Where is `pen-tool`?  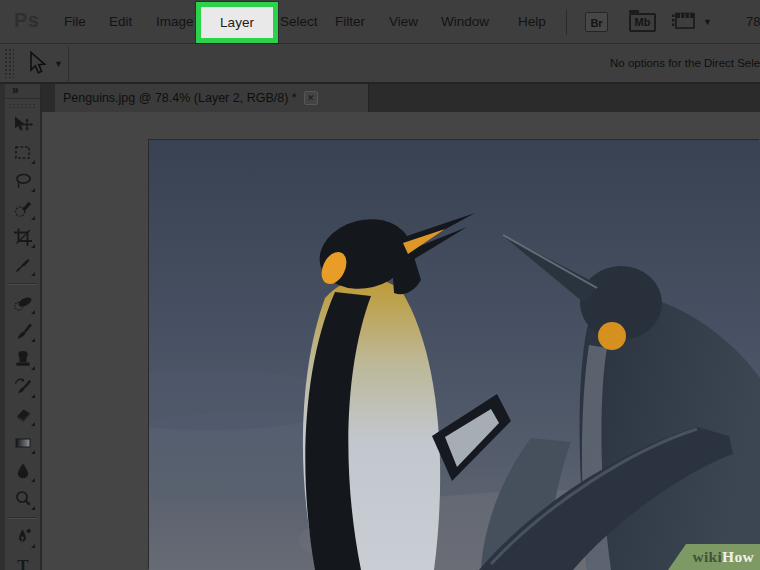
pen-tool is located at coordinates (22, 537).